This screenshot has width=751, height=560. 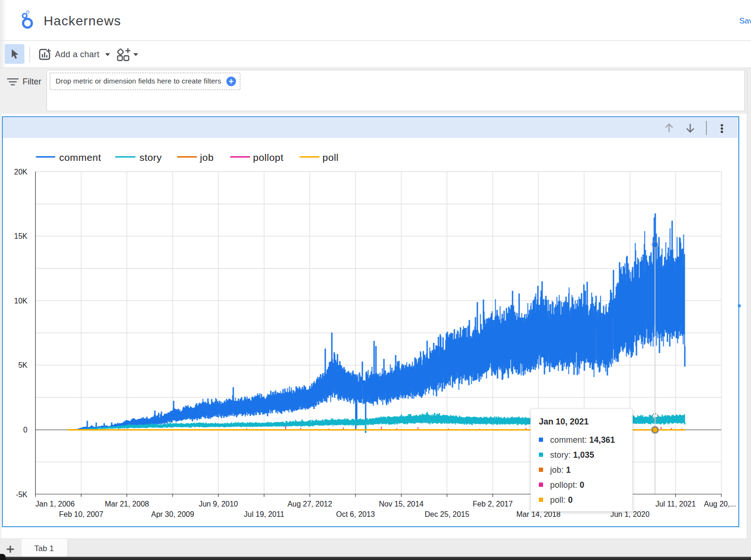 What do you see at coordinates (356, 514) in the screenshot?
I see `svg-text: Oct 6, 2013` at bounding box center [356, 514].